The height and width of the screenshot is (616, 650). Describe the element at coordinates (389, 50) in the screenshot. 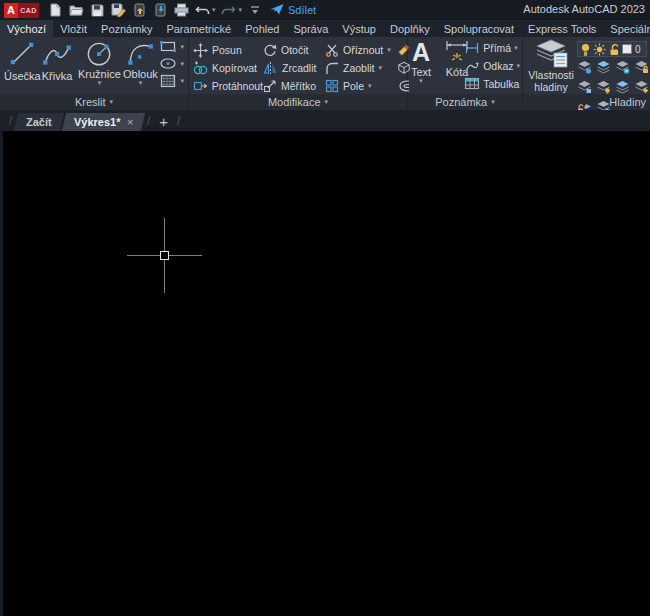

I see `trim-dropdown-icon: ▾` at that location.